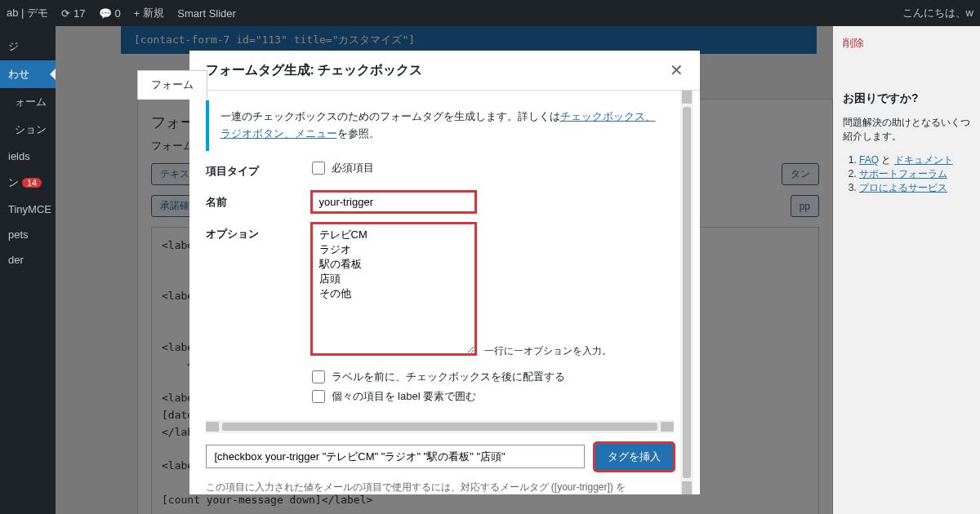  I want to click on options-hint: 一行に一オプションを入力。, so click(548, 351).